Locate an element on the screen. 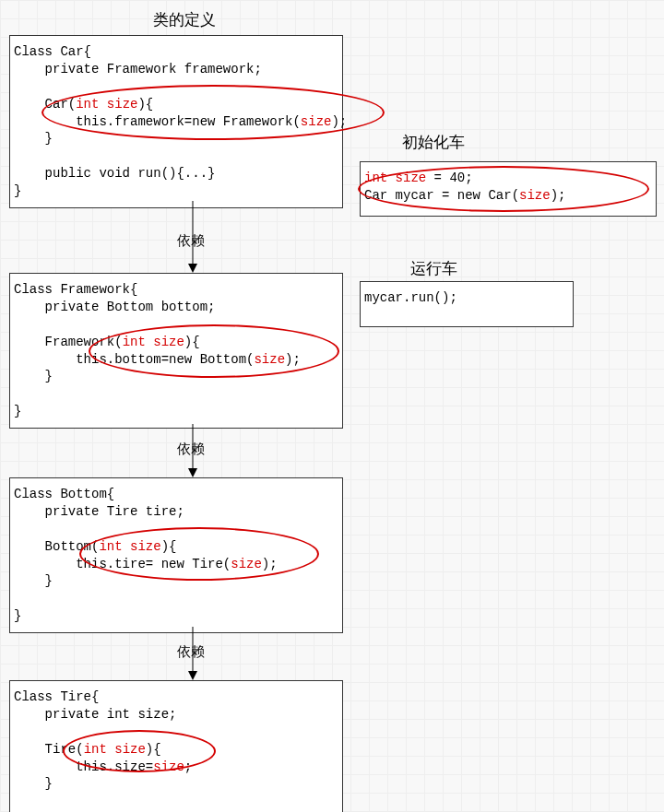  code-line: Car mycar = new Car( is located at coordinates (442, 195).